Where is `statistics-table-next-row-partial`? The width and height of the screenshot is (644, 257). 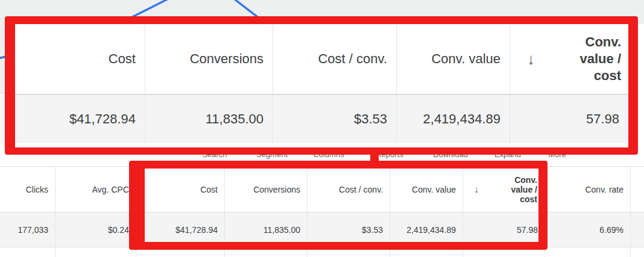
statistics-table-next-row-partial is located at coordinates (322, 252).